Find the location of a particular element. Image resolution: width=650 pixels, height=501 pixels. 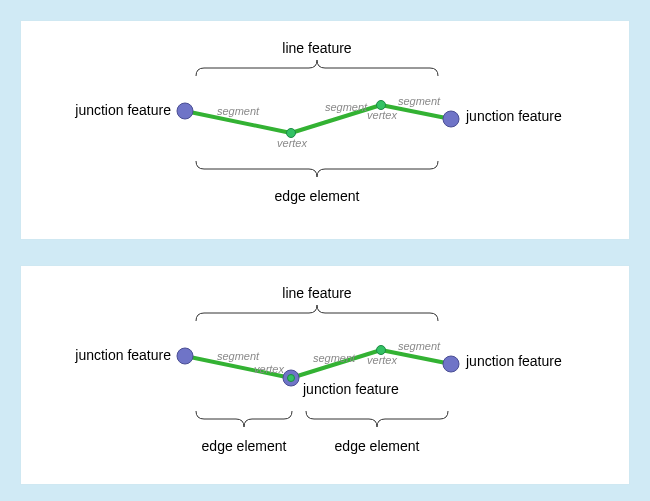

label-edge-element: edge element is located at coordinates (318, 196).